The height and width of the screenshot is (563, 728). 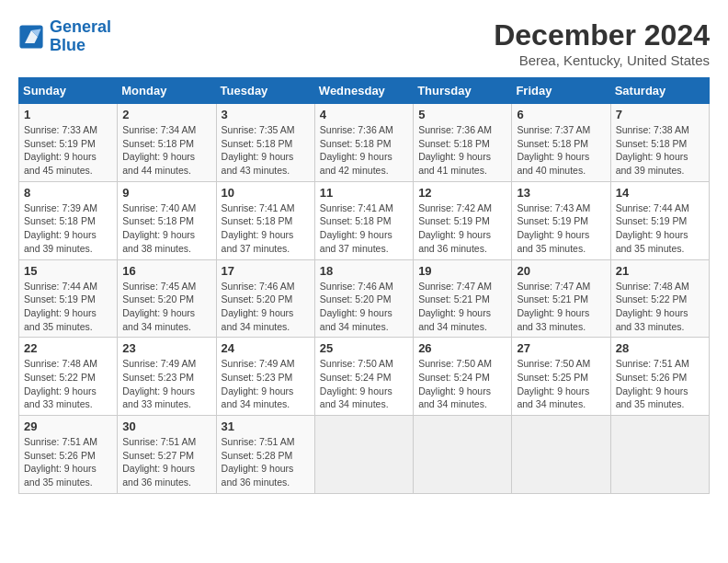 I want to click on logo-line1: General, so click(x=81, y=27).